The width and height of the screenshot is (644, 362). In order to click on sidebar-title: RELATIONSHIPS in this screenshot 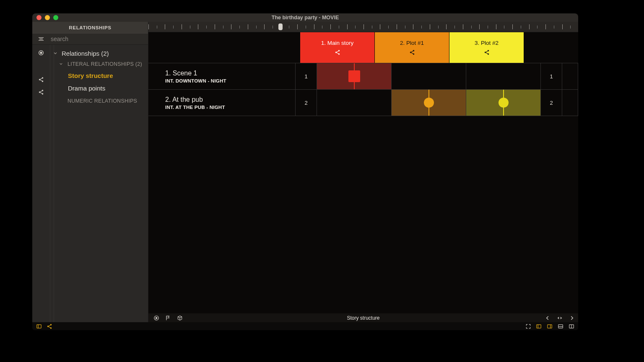, I will do `click(90, 28)`.